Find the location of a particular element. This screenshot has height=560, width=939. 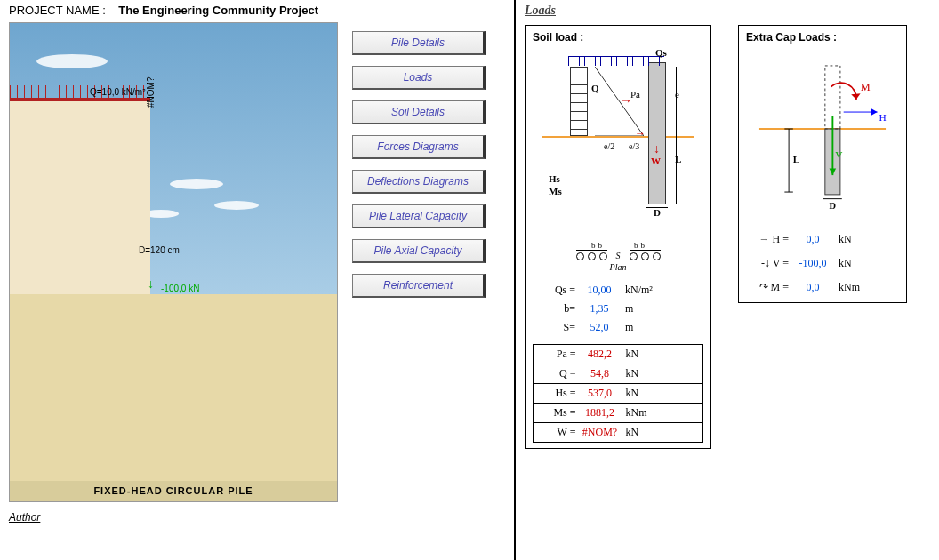

pile-lateral-capacity-button: Pile Lateral Capacity is located at coordinates (419, 217).